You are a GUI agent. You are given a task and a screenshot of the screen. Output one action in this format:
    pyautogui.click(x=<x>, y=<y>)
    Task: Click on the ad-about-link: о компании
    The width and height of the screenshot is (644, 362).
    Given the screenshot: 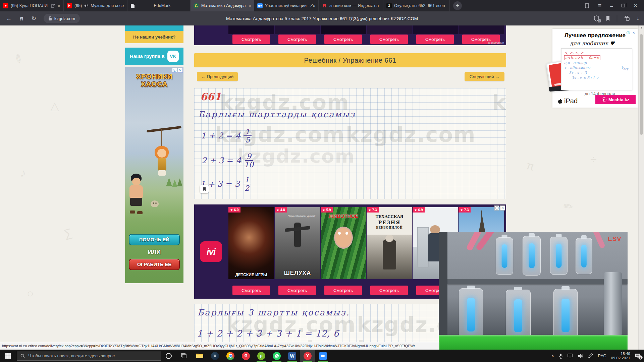 What is the action you would take?
    pyautogui.click(x=496, y=43)
    